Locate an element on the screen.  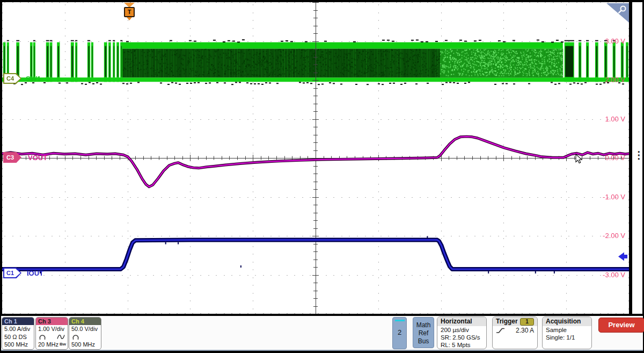
horizontal-panel: Horizontal 200 µs/div SR: 2.50 GS/s RL: … is located at coordinates (462, 333).